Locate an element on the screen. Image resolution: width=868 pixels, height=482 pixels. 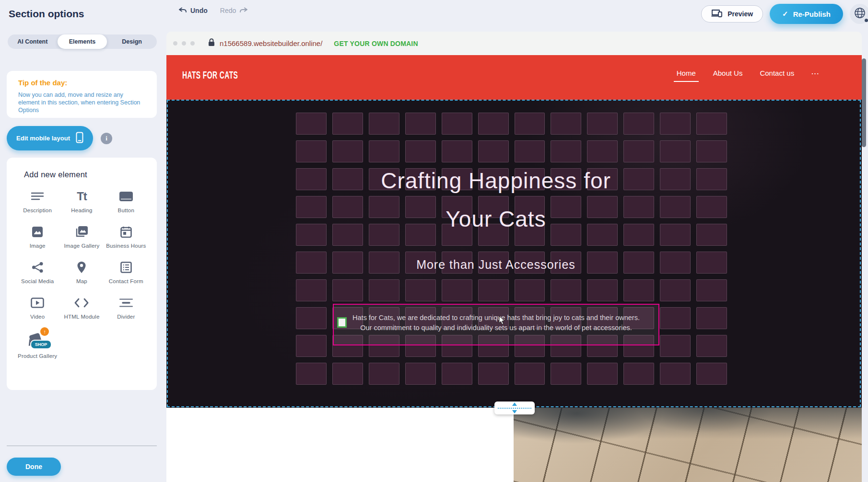
selected-text-element: Hats for Cats, we are dedicated to craft… is located at coordinates (496, 325).